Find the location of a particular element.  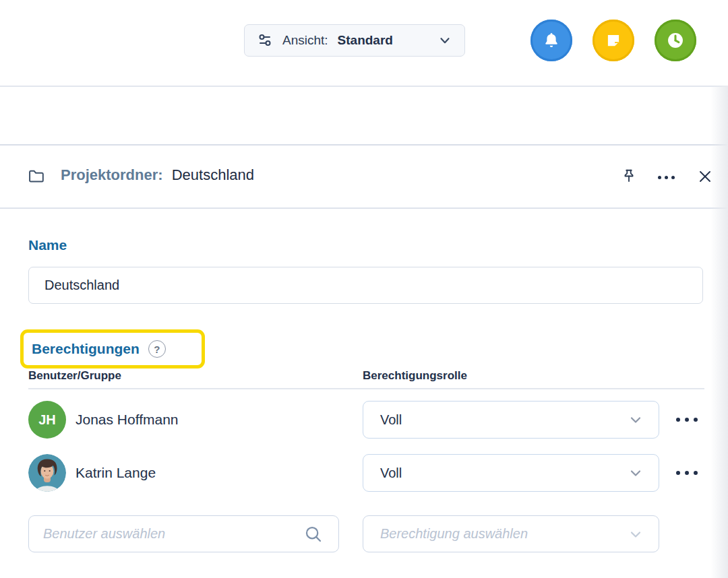

panel-header-divider is located at coordinates (364, 208).